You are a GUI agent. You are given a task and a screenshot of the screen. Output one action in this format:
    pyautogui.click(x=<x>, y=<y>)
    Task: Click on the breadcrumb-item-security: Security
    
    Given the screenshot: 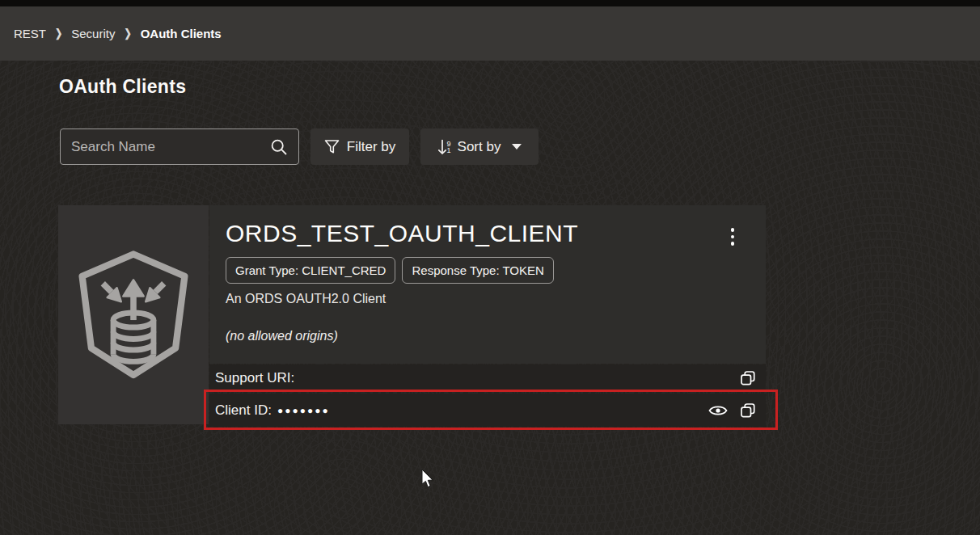 What is the action you would take?
    pyautogui.click(x=93, y=34)
    